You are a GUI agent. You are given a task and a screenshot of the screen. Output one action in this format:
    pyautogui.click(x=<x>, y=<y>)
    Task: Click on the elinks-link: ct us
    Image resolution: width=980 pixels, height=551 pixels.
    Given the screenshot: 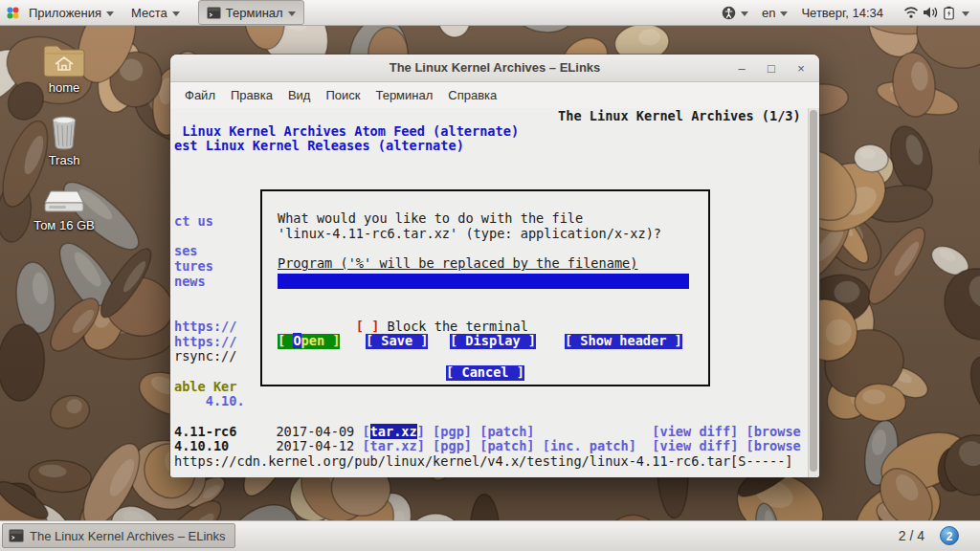 What is the action you would take?
    pyautogui.click(x=193, y=221)
    